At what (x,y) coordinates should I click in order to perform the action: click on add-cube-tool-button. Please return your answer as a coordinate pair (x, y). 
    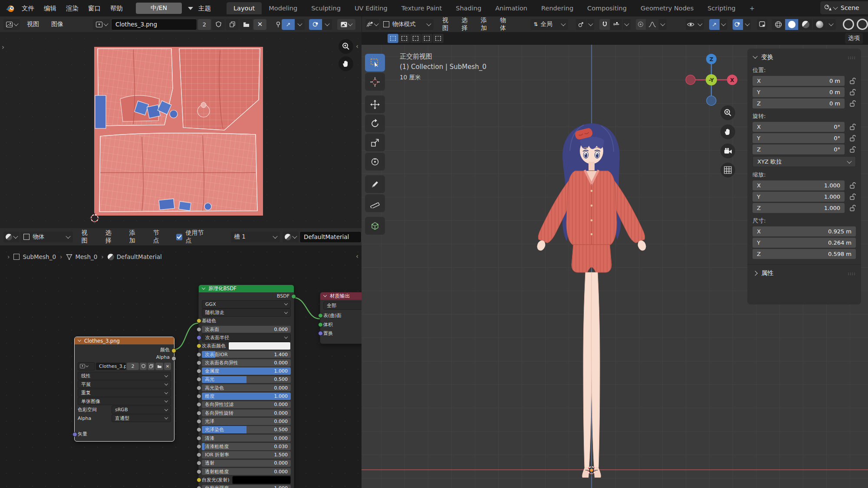
    Looking at the image, I should click on (375, 226).